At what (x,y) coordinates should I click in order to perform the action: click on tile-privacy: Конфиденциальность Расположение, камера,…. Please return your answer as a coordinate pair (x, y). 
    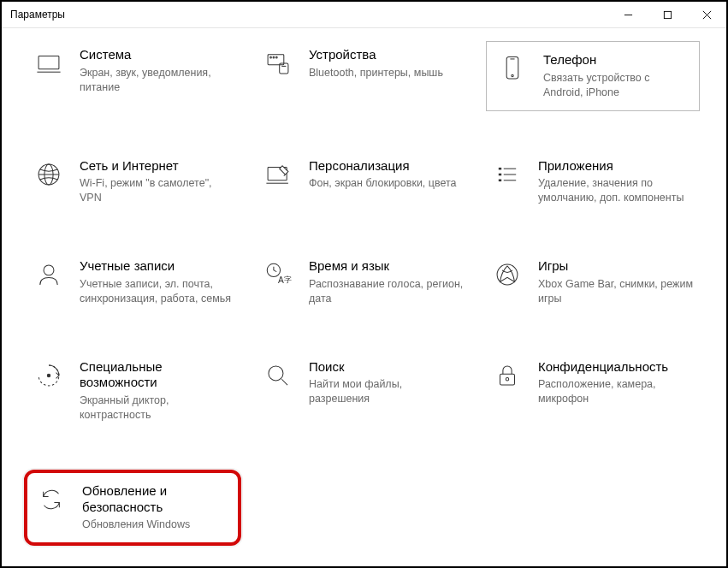
    Looking at the image, I should click on (593, 391).